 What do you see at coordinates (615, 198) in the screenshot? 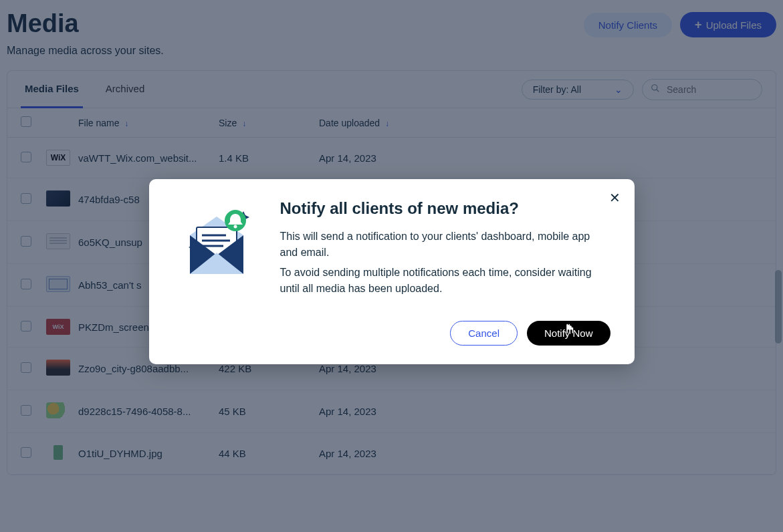
I see `close-icon: ✕` at bounding box center [615, 198].